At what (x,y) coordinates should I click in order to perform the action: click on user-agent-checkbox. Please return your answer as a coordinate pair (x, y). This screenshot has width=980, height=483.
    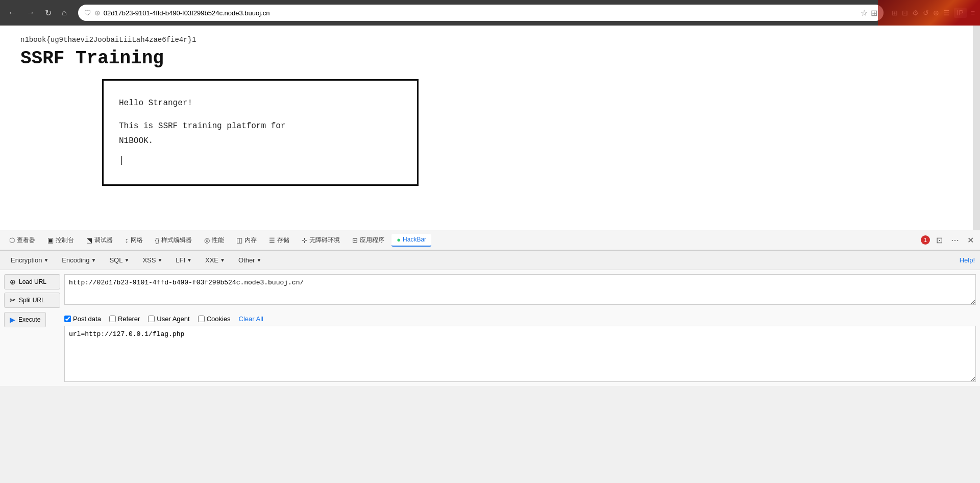
    Looking at the image, I should click on (151, 319).